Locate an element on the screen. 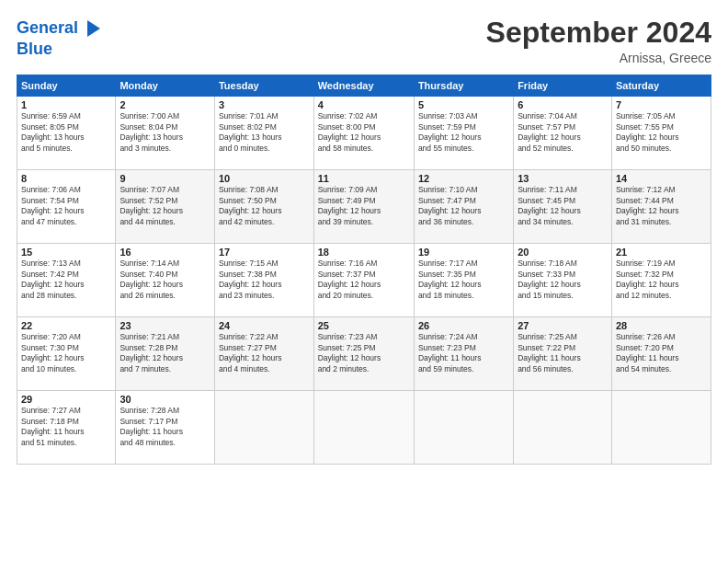 Image resolution: width=728 pixels, height=563 pixels. table-row: 18Sunrise: 7:16 AMSunset: 7:37 PMDayligh… is located at coordinates (364, 281).